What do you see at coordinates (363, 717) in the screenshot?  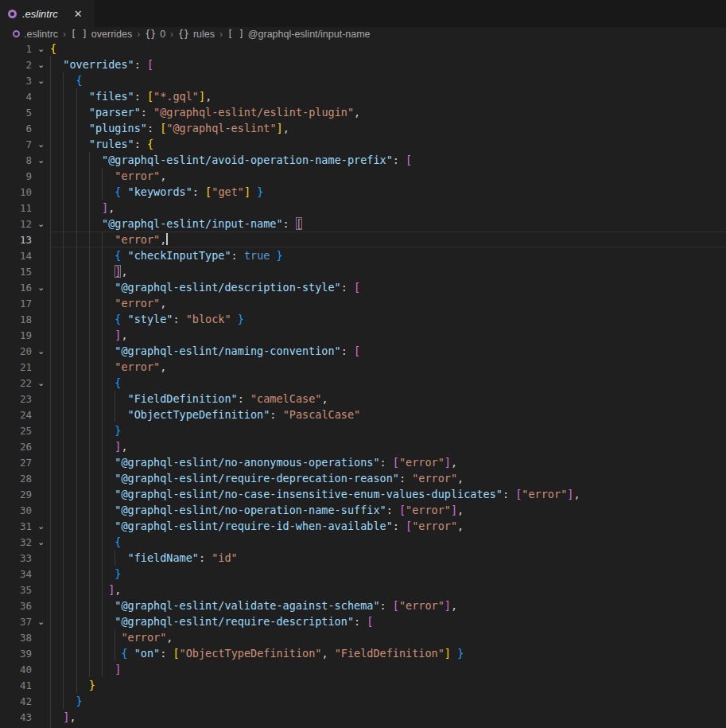 I see `code-line: 43⌄ ],` at bounding box center [363, 717].